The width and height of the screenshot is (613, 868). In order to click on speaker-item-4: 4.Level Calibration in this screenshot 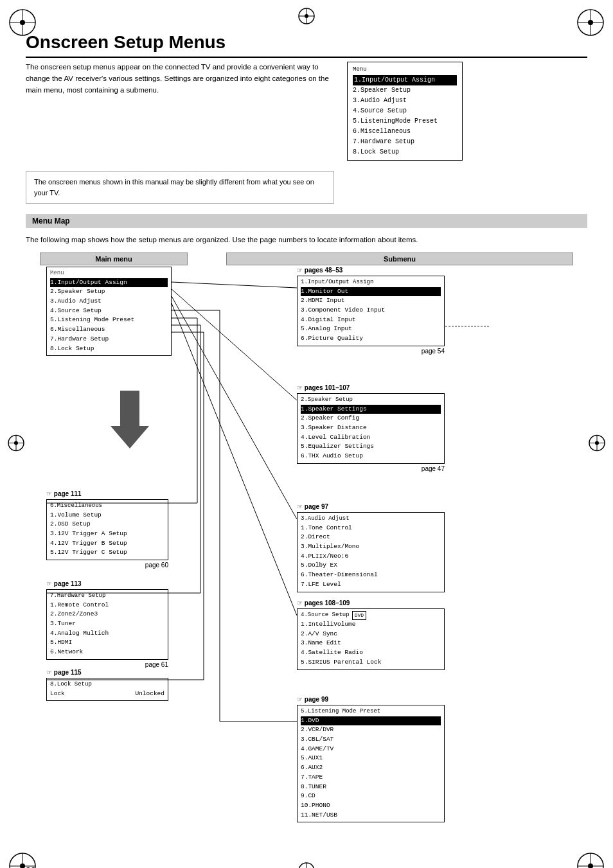, I will do `click(371, 438)`.